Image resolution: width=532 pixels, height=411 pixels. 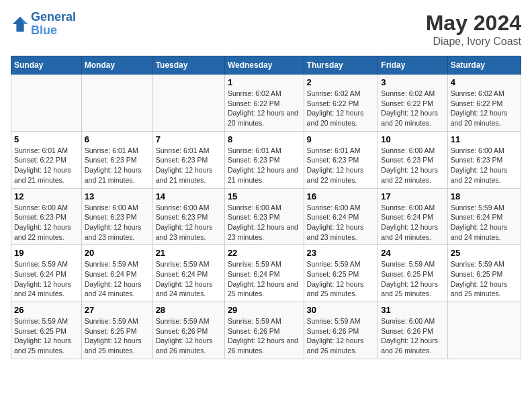 What do you see at coordinates (188, 160) in the screenshot?
I see `calendar-cell: 7 Sunrise: 6:01 AM Sunset: 6:23 PM Dayli…` at bounding box center [188, 160].